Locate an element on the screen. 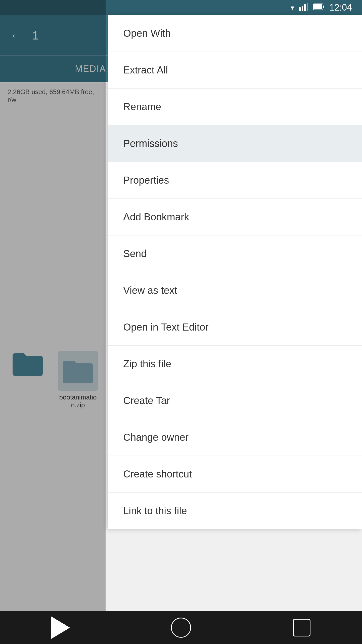 The image size is (362, 644). nav-back-button is located at coordinates (60, 628).